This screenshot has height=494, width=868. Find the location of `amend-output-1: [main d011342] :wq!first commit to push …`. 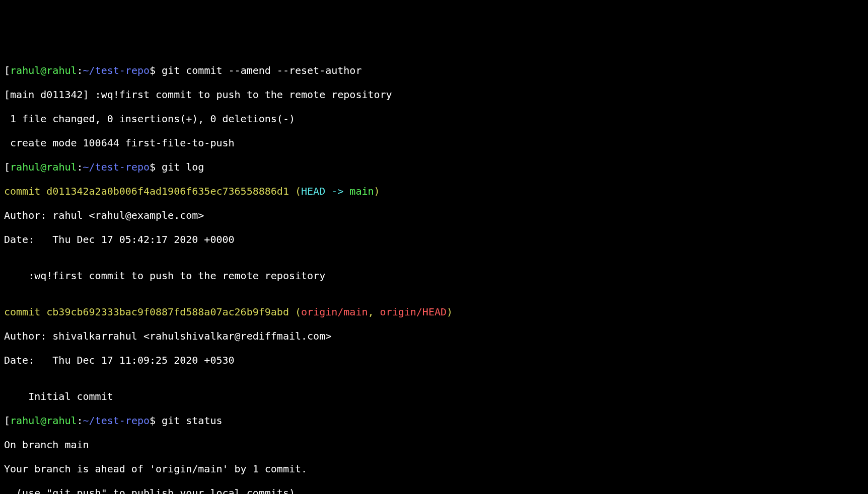

amend-output-1: [main d011342] :wq!first commit to push … is located at coordinates (434, 95).